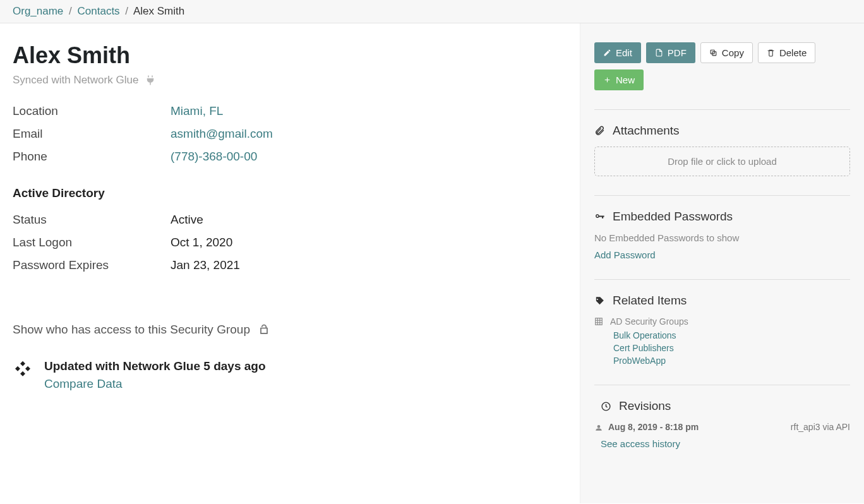 This screenshot has height=504, width=864. Describe the element at coordinates (625, 80) in the screenshot. I see `new-label: New` at that location.